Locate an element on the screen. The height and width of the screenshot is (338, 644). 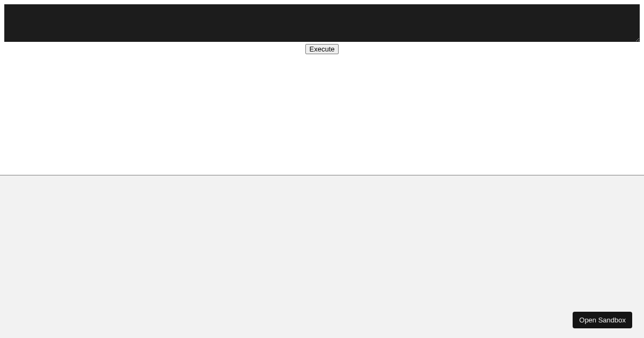
execute-row: Execute is located at coordinates (322, 49).